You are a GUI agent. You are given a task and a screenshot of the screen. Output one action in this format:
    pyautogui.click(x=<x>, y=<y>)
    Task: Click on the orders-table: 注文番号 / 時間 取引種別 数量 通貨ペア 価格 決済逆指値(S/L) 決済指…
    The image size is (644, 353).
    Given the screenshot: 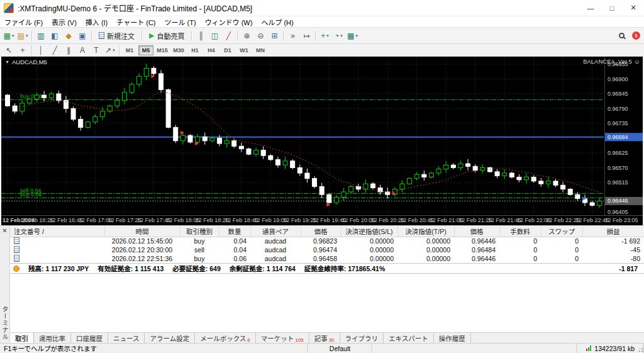 What is the action you would take?
    pyautogui.click(x=327, y=244)
    